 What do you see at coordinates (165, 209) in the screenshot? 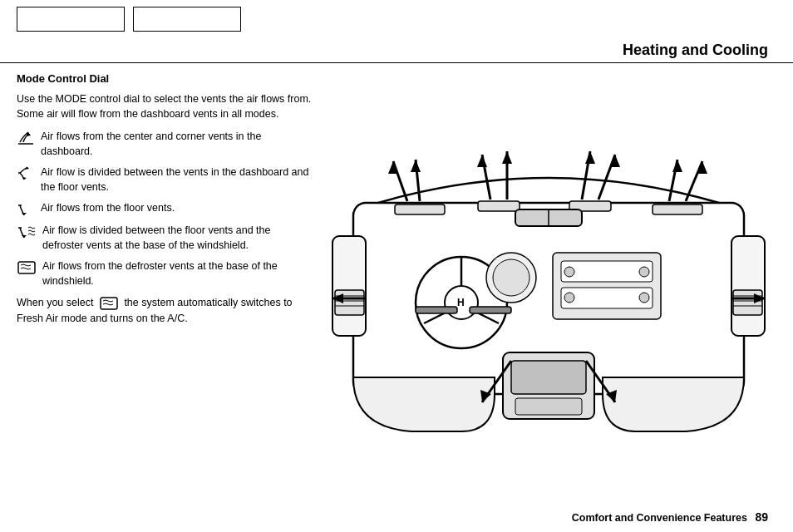
I see `mode-item-floor: Air flows from the floor vents.` at bounding box center [165, 209].